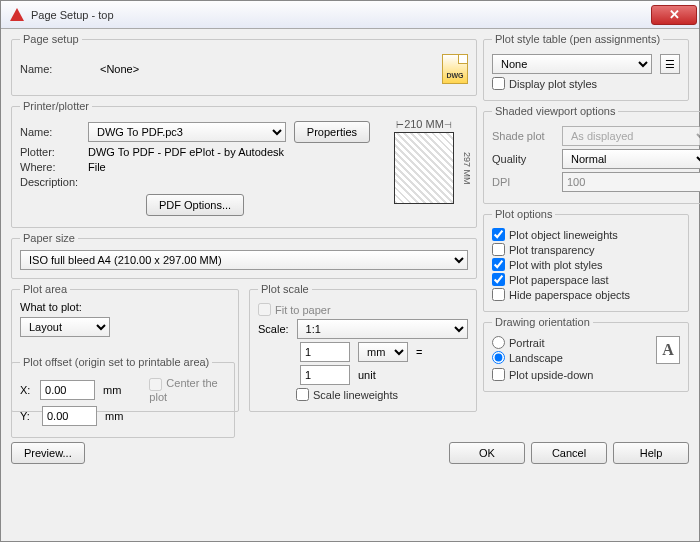 This screenshot has height=542, width=700. I want to click on y-label: Y:, so click(27, 416).